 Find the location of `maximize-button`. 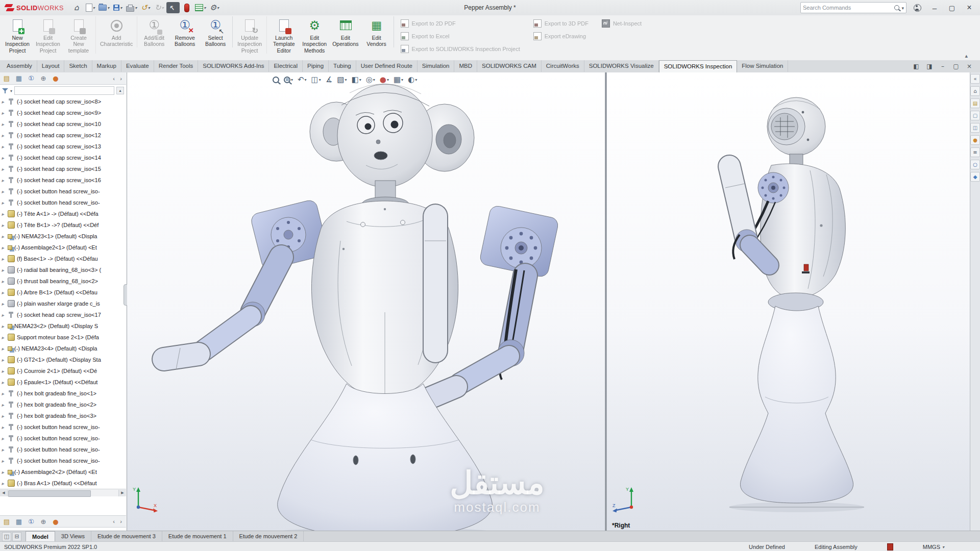

maximize-button is located at coordinates (952, 8).